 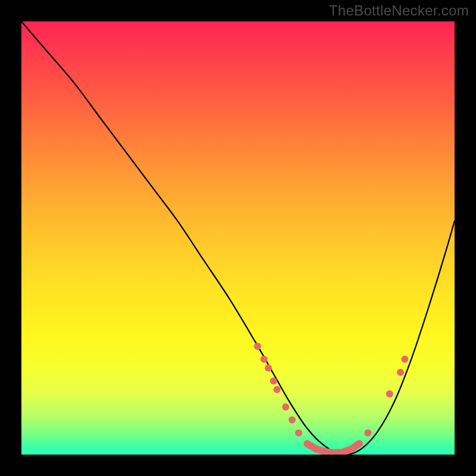 I want to click on data-point-group, so click(x=331, y=399).